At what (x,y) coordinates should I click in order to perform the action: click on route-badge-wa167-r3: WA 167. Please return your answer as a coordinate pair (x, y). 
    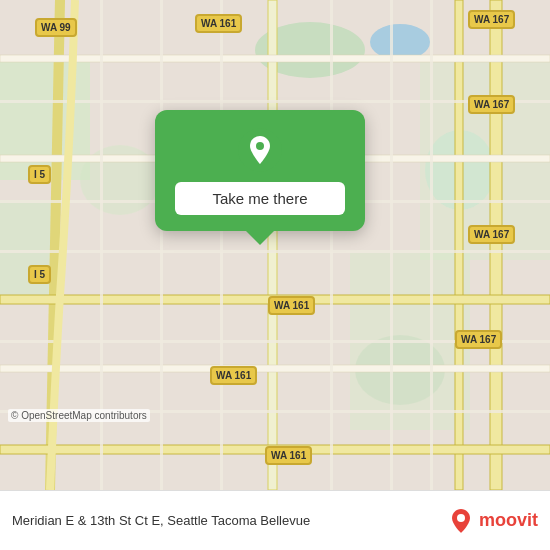
    Looking at the image, I should click on (478, 340).